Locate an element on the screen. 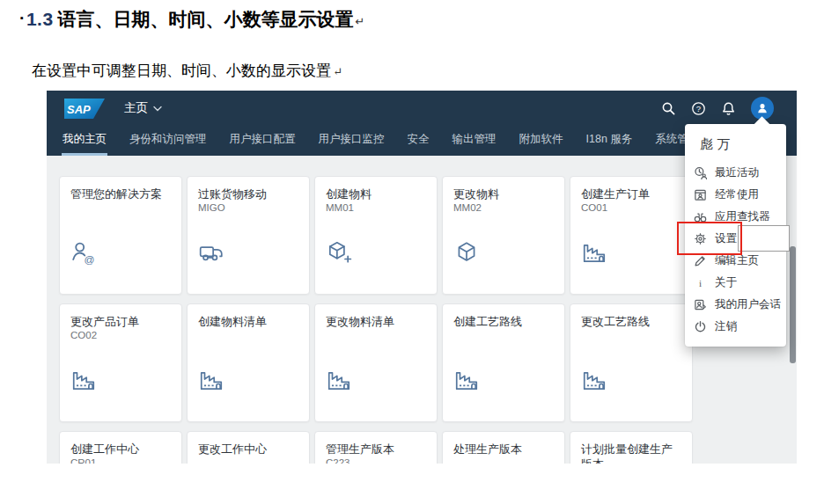 This screenshot has width=824, height=504. tile-title: 更改工艺路线 is located at coordinates (631, 322).